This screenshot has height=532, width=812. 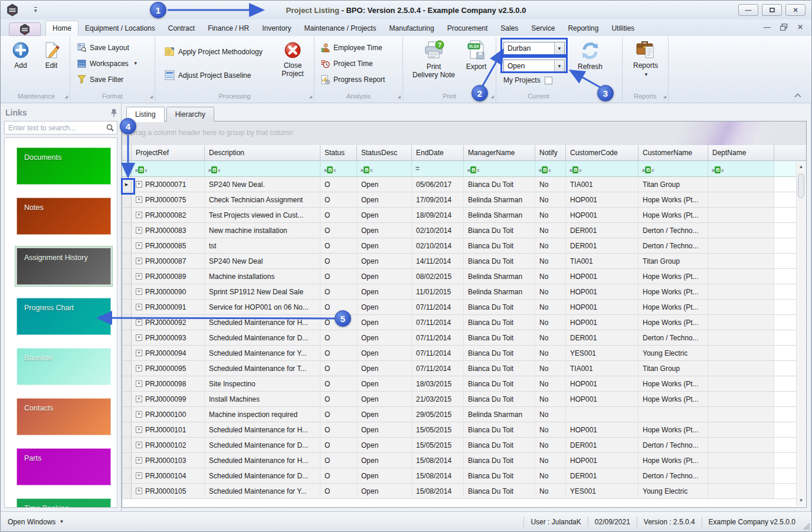 I want to click on mdi-close-icon: ✕, so click(x=800, y=27).